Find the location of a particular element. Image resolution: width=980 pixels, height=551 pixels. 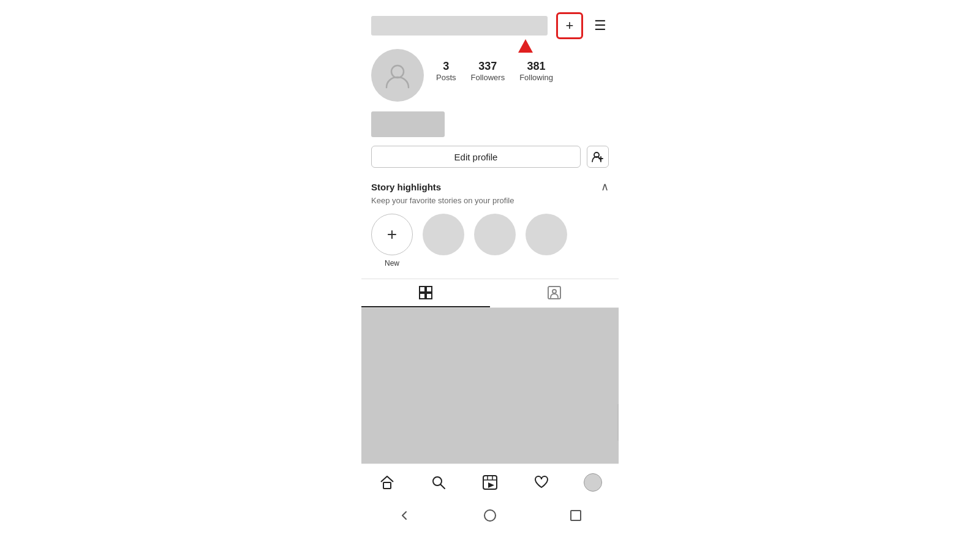

plus-icon: + is located at coordinates (570, 26).